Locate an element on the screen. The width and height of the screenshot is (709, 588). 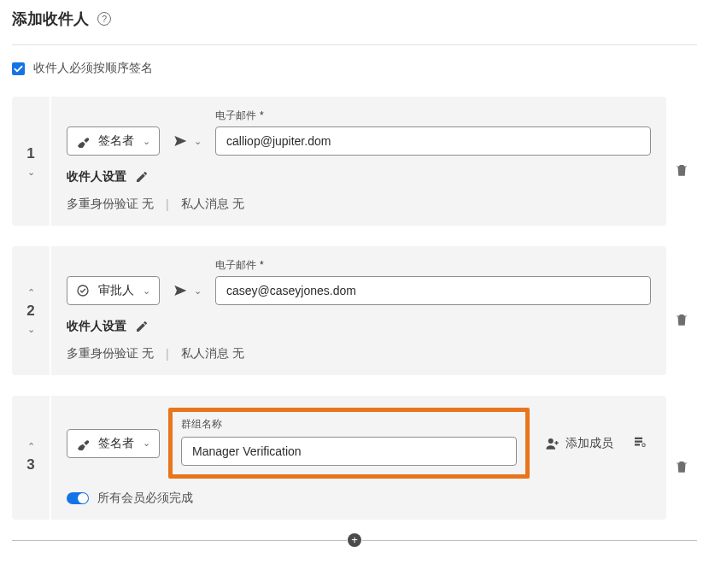
add-member-button: 添加成员 is located at coordinates (579, 444).